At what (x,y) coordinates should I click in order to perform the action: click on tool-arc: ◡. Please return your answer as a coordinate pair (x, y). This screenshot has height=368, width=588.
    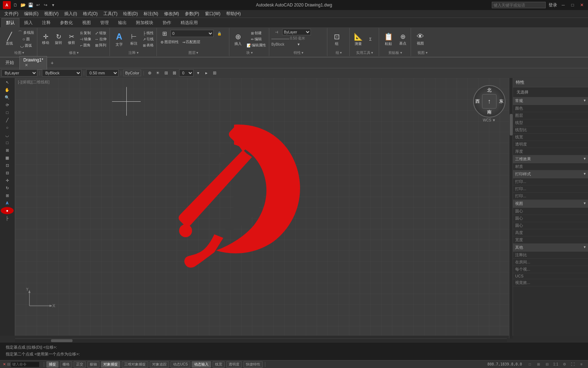
    Looking at the image, I should click on (7, 135).